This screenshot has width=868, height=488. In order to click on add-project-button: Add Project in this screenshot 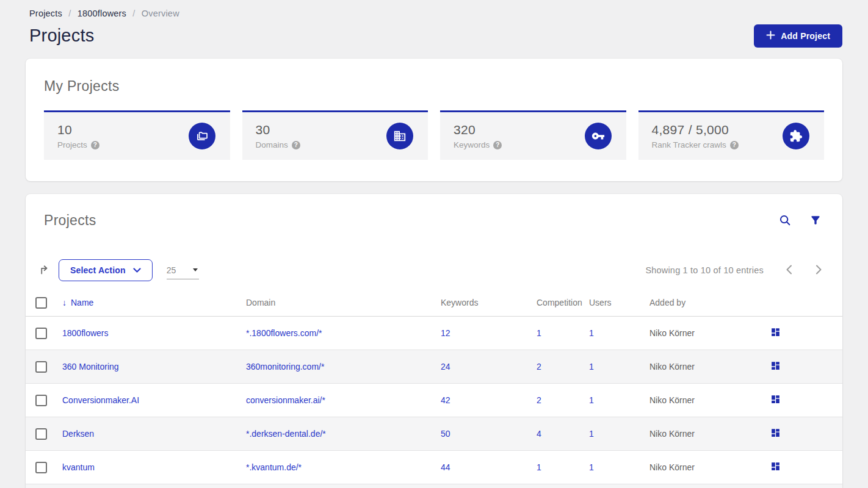, I will do `click(798, 36)`.